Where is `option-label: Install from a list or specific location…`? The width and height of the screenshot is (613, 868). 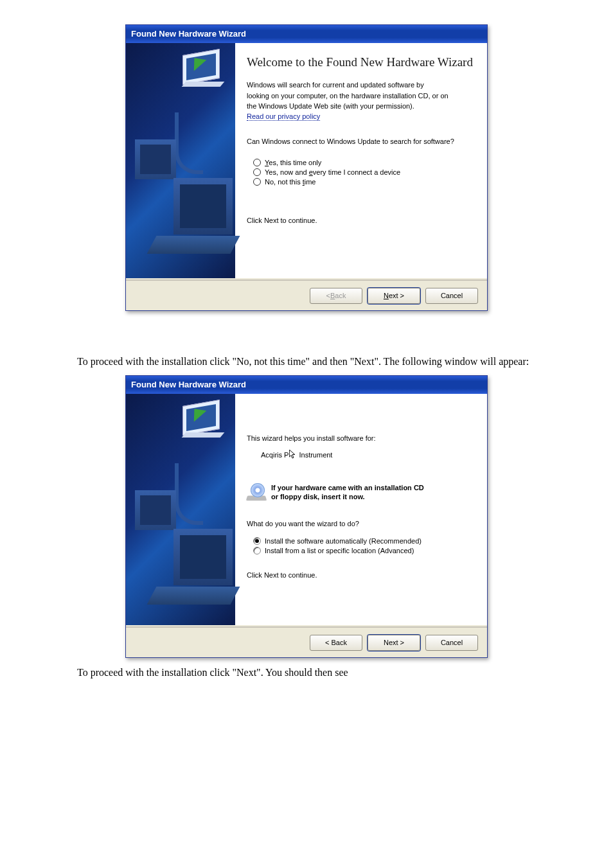 option-label: Install from a list or specific location… is located at coordinates (339, 551).